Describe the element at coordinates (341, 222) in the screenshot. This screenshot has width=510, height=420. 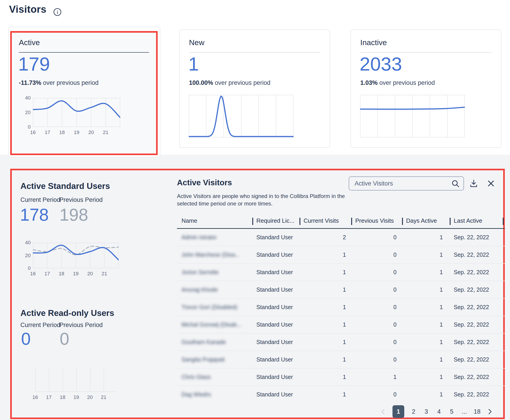
I see `table-header: Name Required Lic... Current Visits Prev…` at that location.